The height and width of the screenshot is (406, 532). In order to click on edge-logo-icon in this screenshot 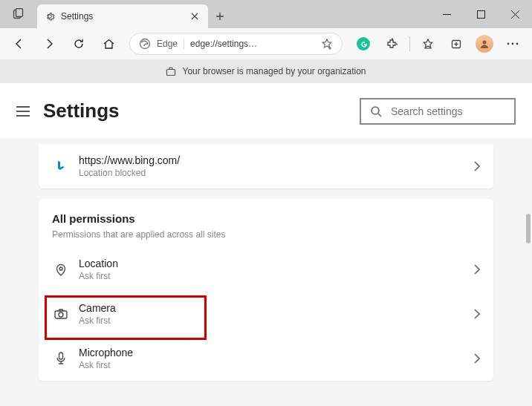, I will do `click(145, 44)`.